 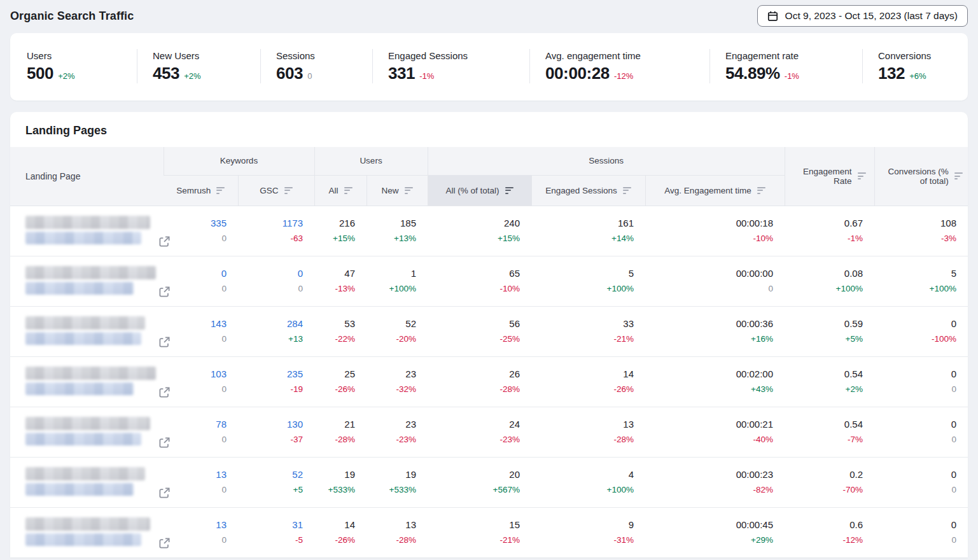 What do you see at coordinates (715, 190) in the screenshot?
I see `col-header-avg-engagement-time: Avg. Engagement time` at bounding box center [715, 190].